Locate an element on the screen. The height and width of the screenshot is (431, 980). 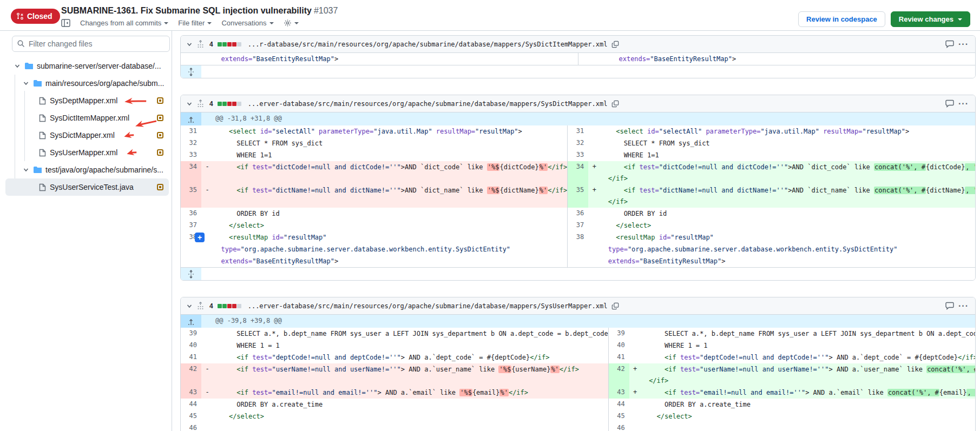
code-line: WHERE 1=1 is located at coordinates (788, 156).